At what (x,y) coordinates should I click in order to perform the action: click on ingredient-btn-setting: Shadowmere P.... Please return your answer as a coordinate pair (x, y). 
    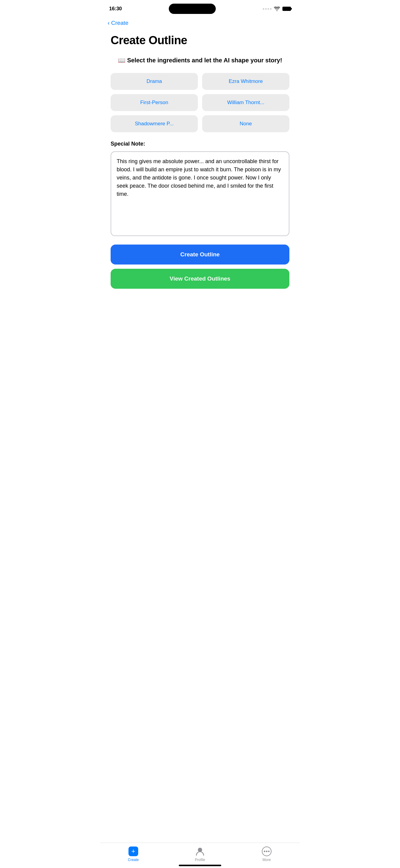
    Looking at the image, I should click on (154, 124).